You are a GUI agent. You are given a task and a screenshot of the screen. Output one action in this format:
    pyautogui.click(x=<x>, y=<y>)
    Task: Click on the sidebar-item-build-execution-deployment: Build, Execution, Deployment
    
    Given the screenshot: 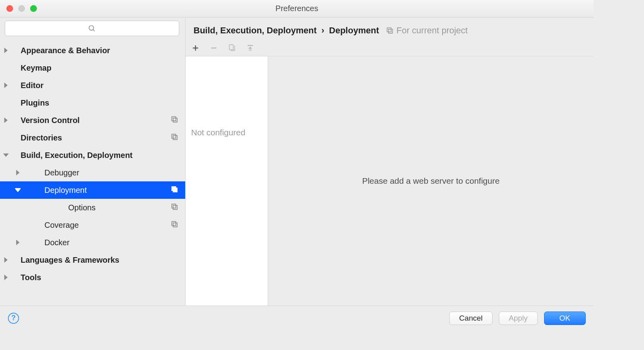 What is the action you would take?
    pyautogui.click(x=93, y=155)
    